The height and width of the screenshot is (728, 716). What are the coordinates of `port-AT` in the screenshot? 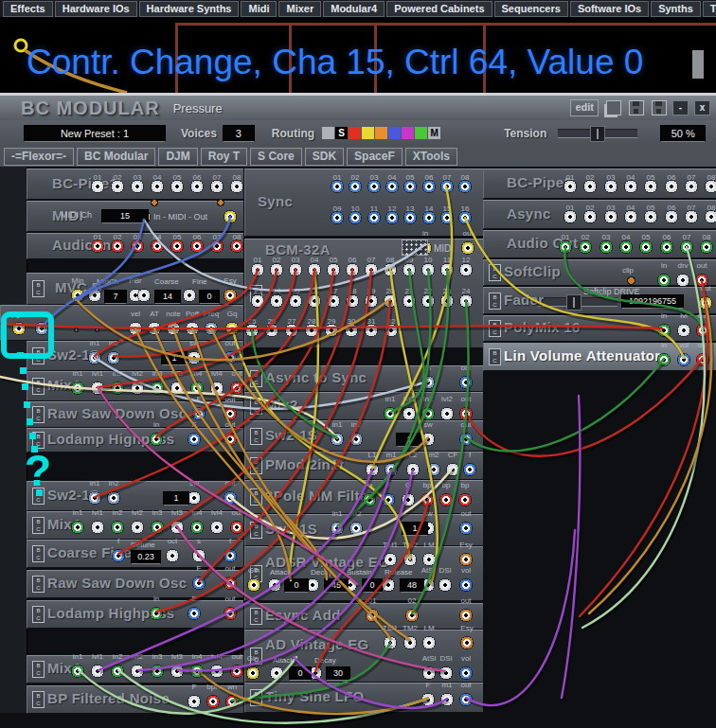 It's located at (154, 328).